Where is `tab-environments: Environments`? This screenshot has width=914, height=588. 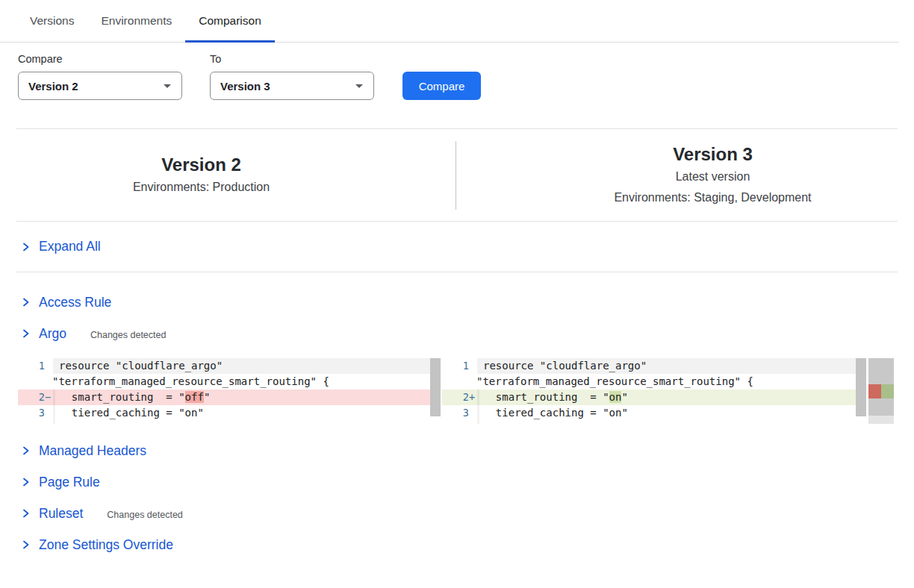 tab-environments: Environments is located at coordinates (136, 21).